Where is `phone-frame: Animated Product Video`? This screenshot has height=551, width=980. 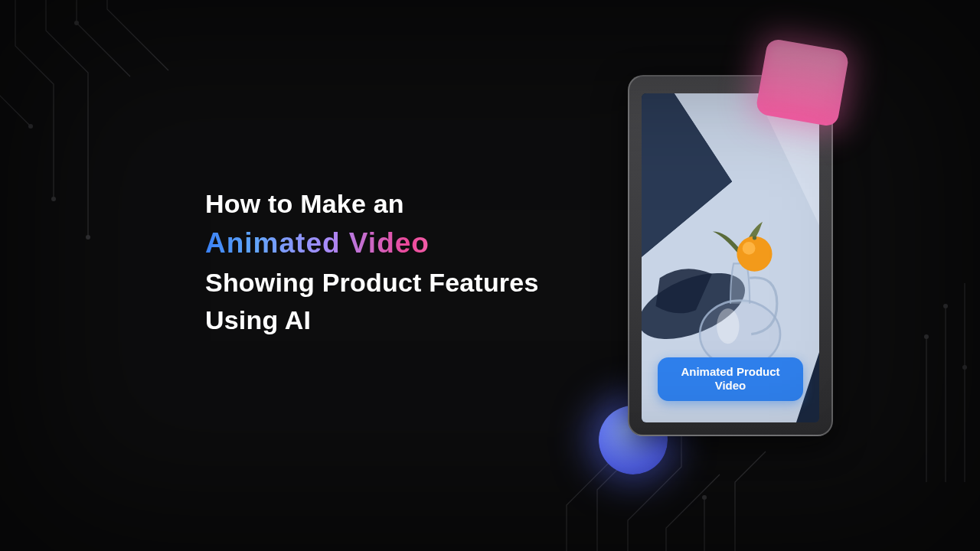
phone-frame: Animated Product Video is located at coordinates (730, 256).